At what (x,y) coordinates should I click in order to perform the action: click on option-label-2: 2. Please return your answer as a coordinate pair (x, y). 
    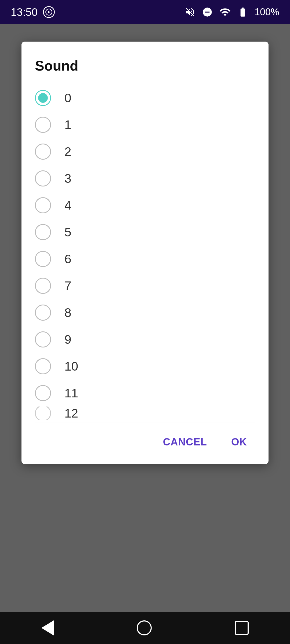
    Looking at the image, I should click on (68, 152).